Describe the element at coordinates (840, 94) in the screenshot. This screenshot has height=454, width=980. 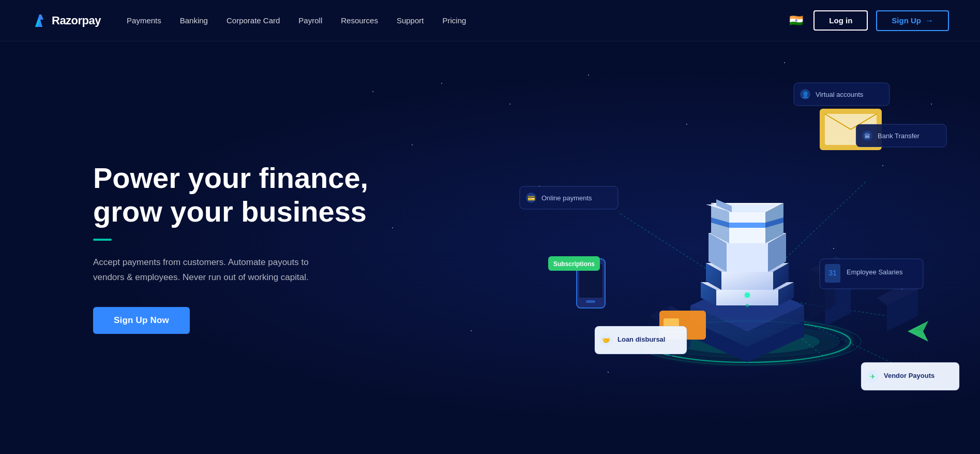
I see `svg-text: Virtual accounts` at that location.